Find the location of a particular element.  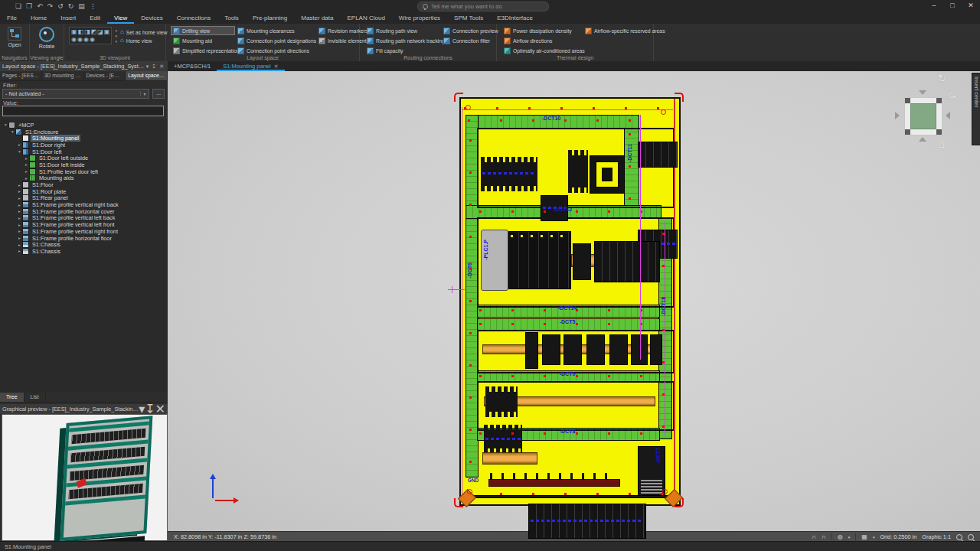

graphic-scale: Graphic 1:1 is located at coordinates (936, 537).